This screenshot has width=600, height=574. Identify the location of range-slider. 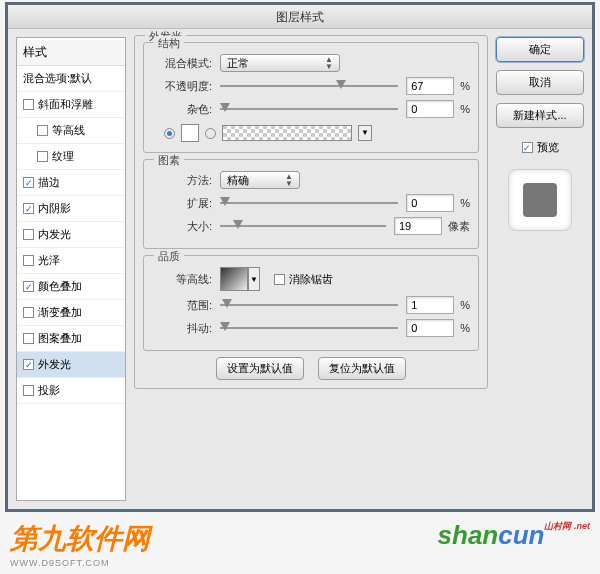
(309, 305).